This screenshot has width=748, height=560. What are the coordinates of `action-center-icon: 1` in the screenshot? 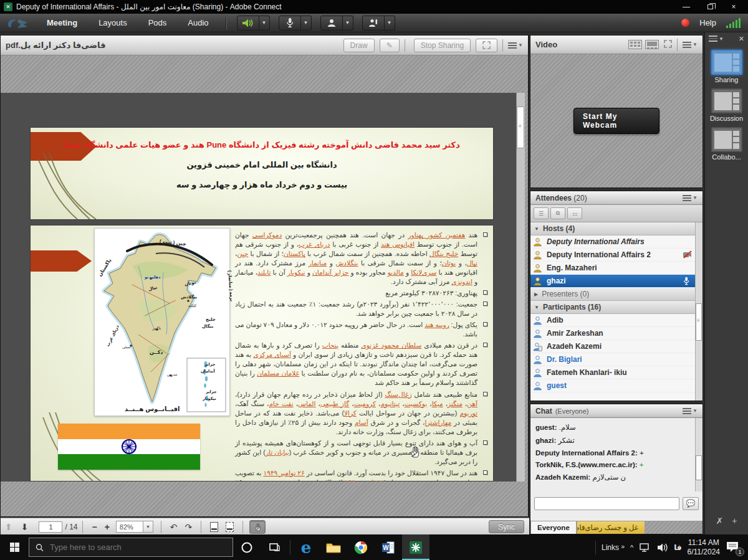 It's located at (734, 548).